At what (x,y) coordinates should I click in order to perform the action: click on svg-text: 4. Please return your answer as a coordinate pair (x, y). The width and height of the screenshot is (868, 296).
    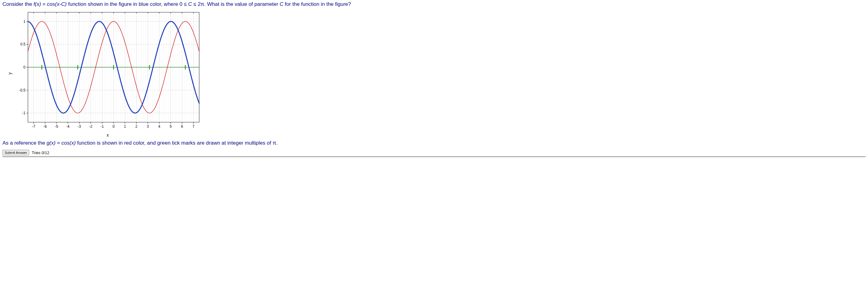
    Looking at the image, I should click on (159, 127).